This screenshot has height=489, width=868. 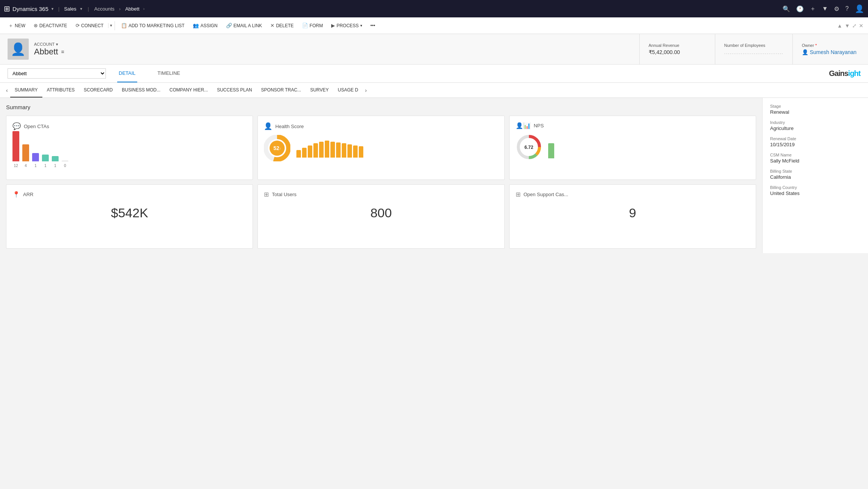 What do you see at coordinates (17, 126) in the screenshot?
I see `ctas-icon: 💬` at bounding box center [17, 126].